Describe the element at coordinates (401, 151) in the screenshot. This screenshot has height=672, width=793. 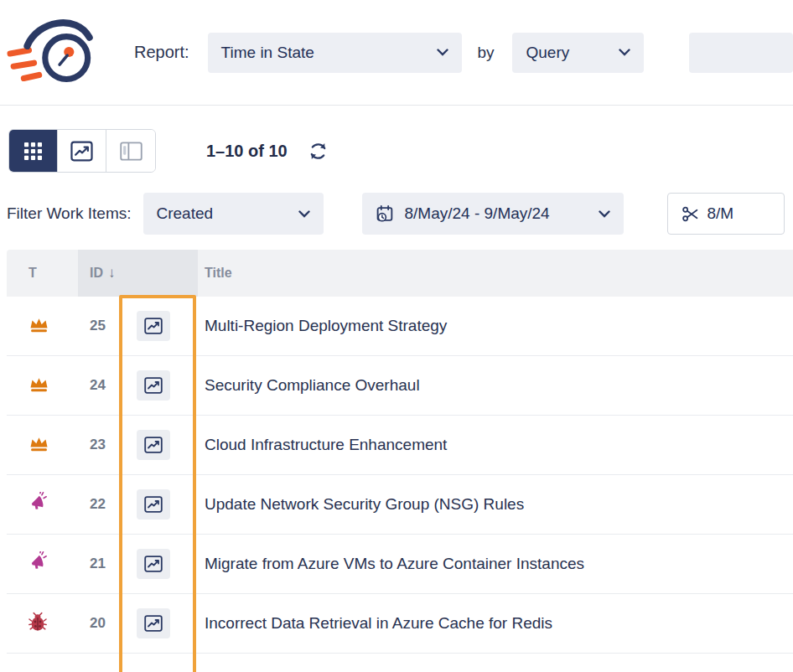
I see `view-toolbar: 1–10 of 10` at that location.